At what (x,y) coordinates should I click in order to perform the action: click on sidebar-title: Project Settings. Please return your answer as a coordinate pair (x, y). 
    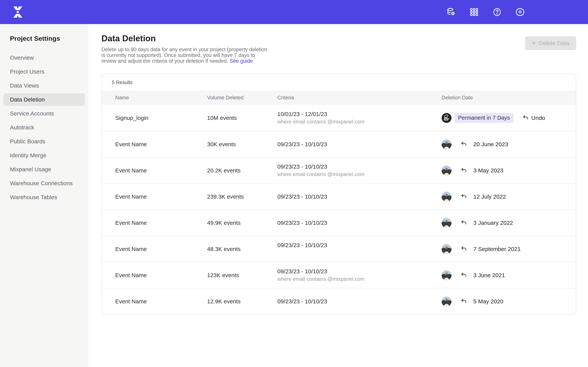
    Looking at the image, I should click on (44, 38).